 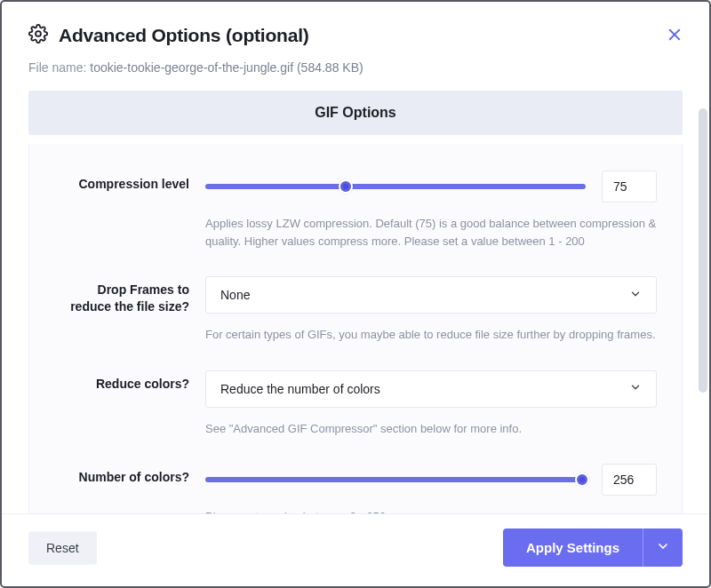 What do you see at coordinates (572, 547) in the screenshot?
I see `apply-settings-button: Apply Settings` at bounding box center [572, 547].